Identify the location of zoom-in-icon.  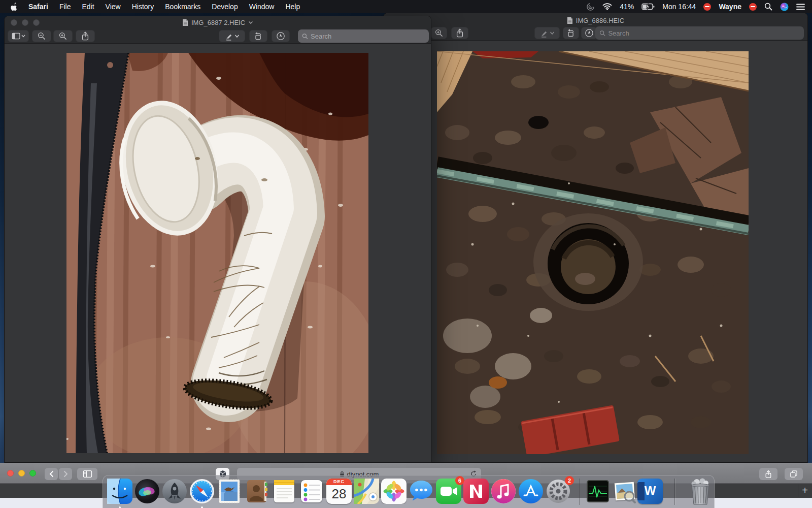
(439, 33).